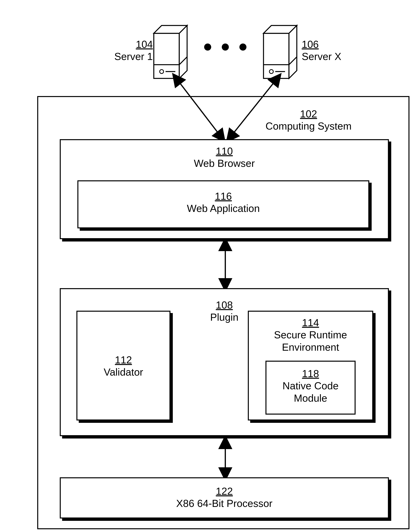  Describe the element at coordinates (224, 163) in the screenshot. I see `web-browser-name: Web Browser` at that location.